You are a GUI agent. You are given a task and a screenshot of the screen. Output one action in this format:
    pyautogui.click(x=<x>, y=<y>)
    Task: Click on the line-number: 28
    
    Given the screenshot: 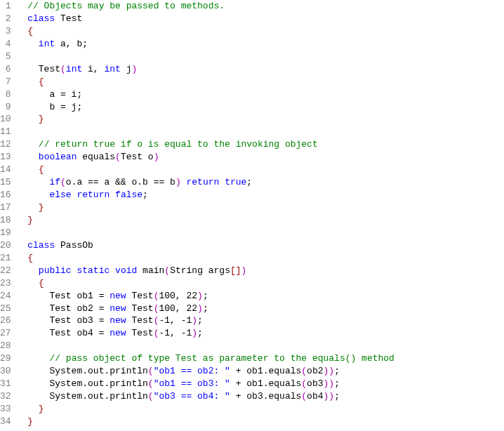 What is the action you would take?
    pyautogui.click(x=6, y=346)
    